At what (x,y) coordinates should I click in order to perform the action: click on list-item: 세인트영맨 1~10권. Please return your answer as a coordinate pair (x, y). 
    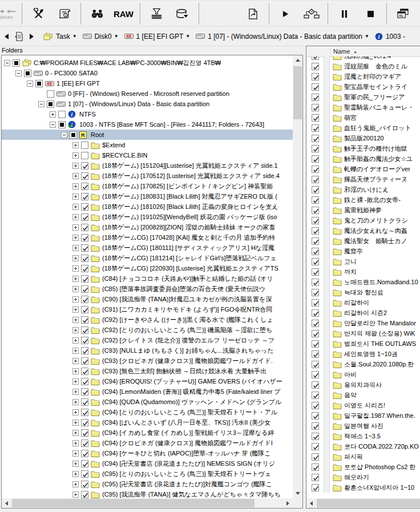
    Looking at the image, I should click on (363, 354).